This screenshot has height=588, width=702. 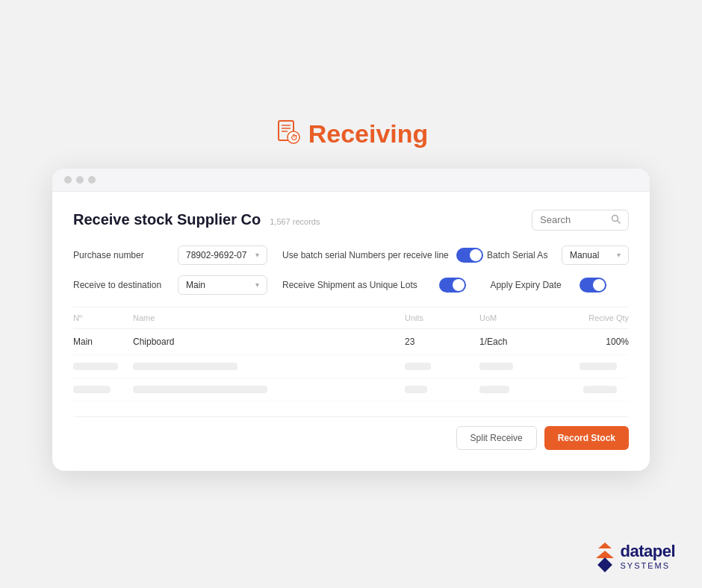 I want to click on row1-uom: 1/Each, so click(x=517, y=342).